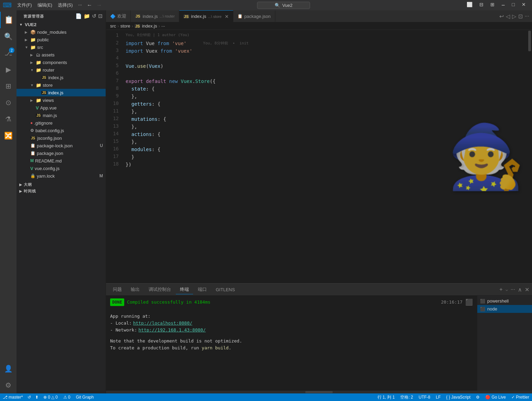 Image resolution: width=532 pixels, height=401 pixels. What do you see at coordinates (135, 289) in the screenshot?
I see `tab-output: 输出` at bounding box center [135, 289].